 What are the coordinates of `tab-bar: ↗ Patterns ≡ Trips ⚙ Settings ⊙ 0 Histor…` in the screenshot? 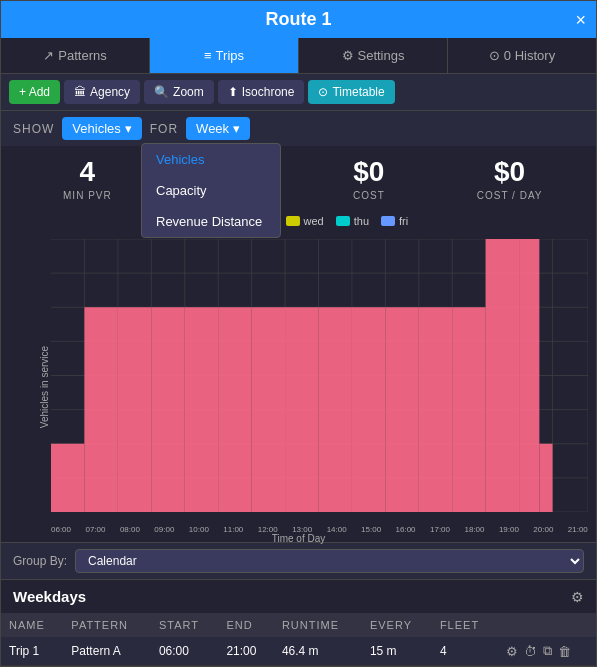 It's located at (298, 56).